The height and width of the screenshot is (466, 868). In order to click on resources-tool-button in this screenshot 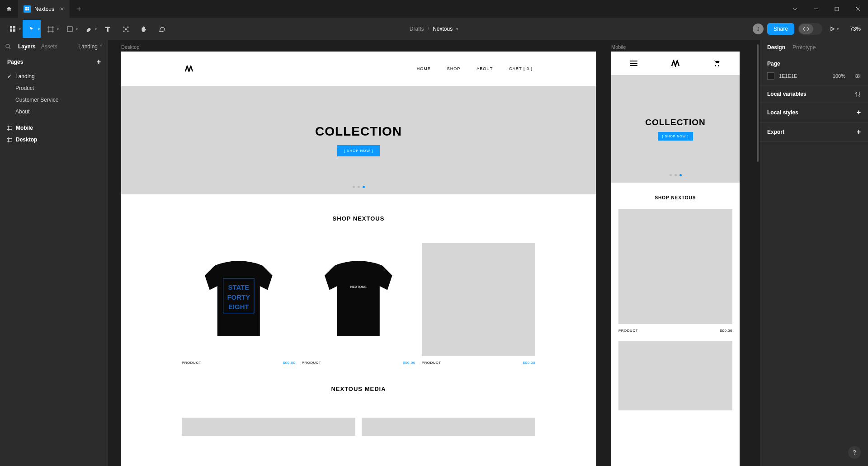, I will do `click(126, 29)`.